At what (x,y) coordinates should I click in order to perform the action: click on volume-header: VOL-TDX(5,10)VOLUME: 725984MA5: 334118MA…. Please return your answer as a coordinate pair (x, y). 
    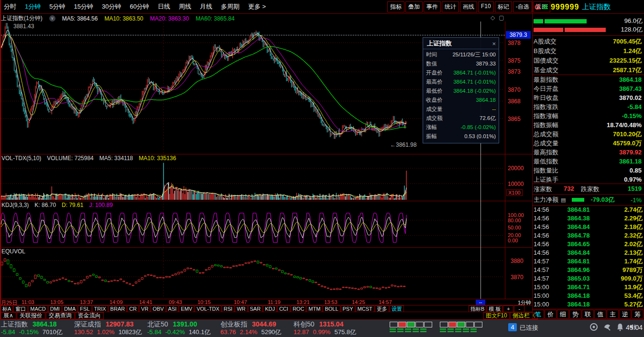
    Looking at the image, I should click on (89, 158).